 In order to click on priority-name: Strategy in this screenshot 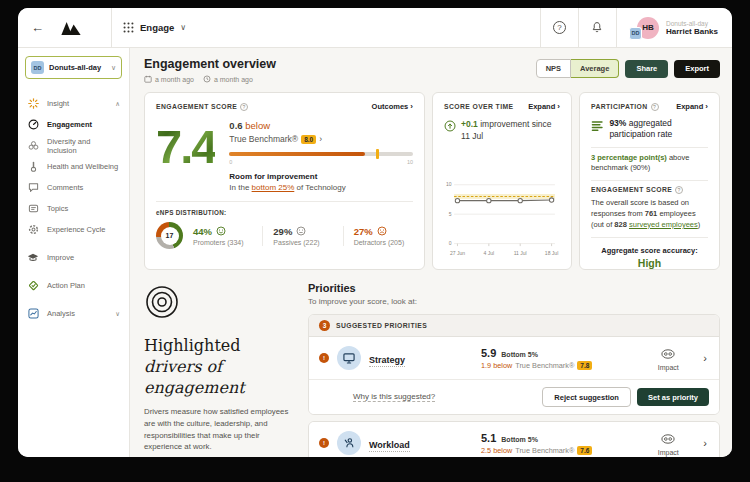, I will do `click(387, 361)`.